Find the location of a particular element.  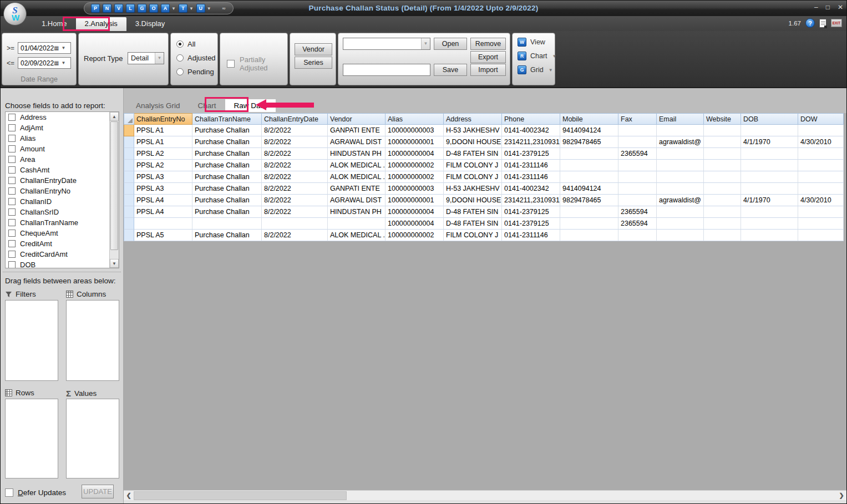

cell-vendor: AGRAWAL DIST is located at coordinates (357, 201).